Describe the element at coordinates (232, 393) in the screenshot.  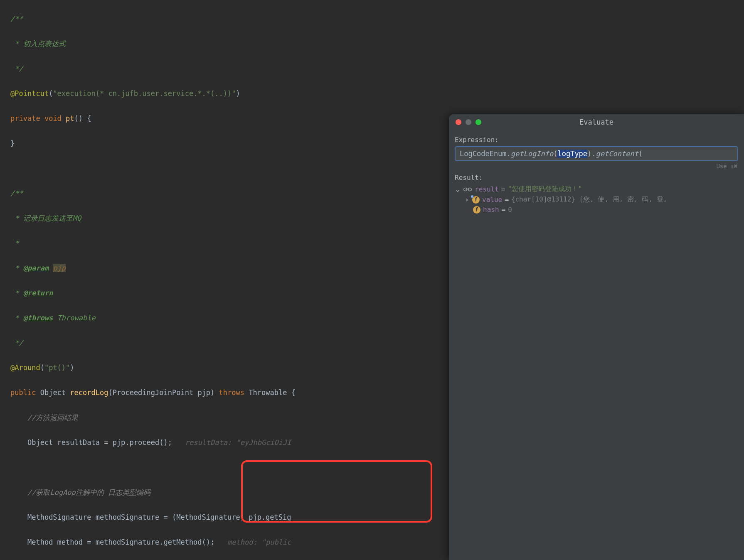
I see `keyword: throws` at that location.